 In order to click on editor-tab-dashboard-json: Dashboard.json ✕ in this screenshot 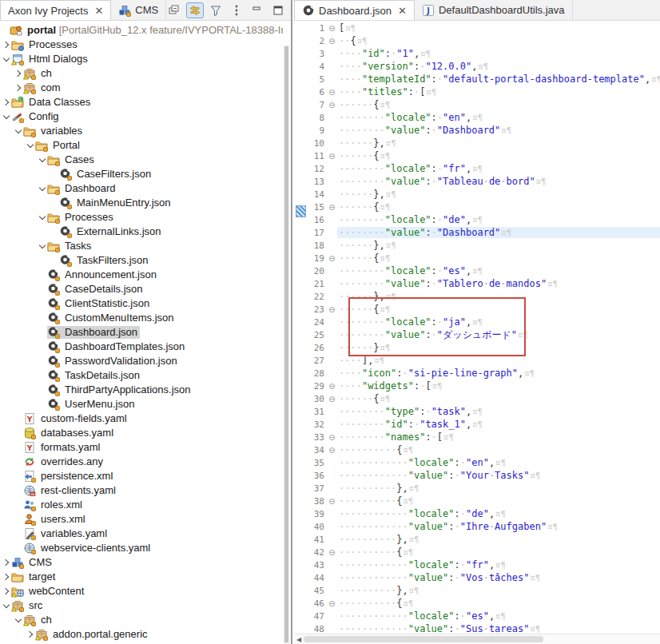, I will do `click(355, 10)`.